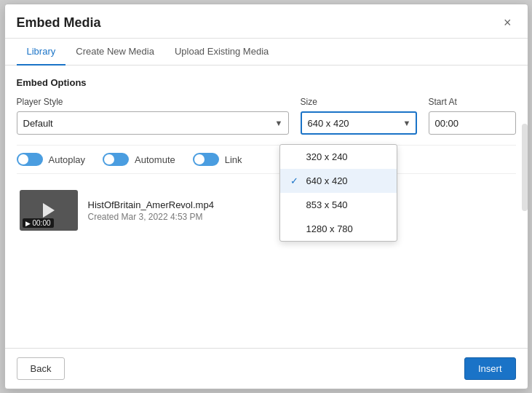 Image resolution: width=532 pixels, height=393 pixels. Describe the element at coordinates (327, 205) in the screenshot. I see `size-option-label-853: 853 x 540` at that location.